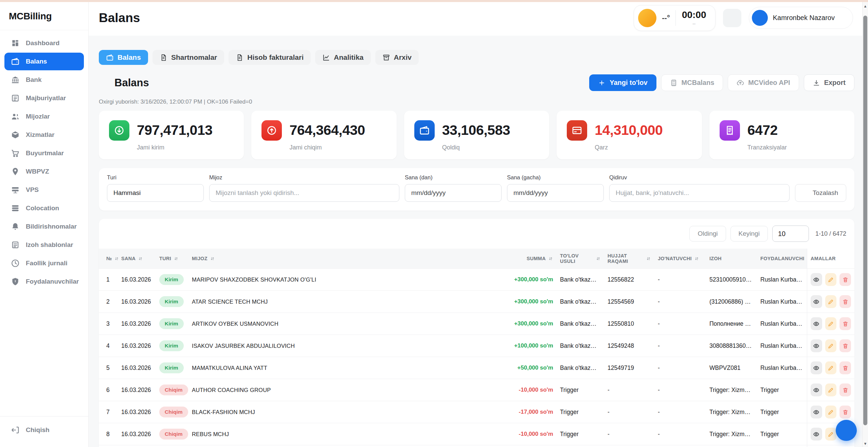 This screenshot has height=447, width=868. What do you see at coordinates (791, 234) in the screenshot?
I see `page-size-select: 10` at bounding box center [791, 234].